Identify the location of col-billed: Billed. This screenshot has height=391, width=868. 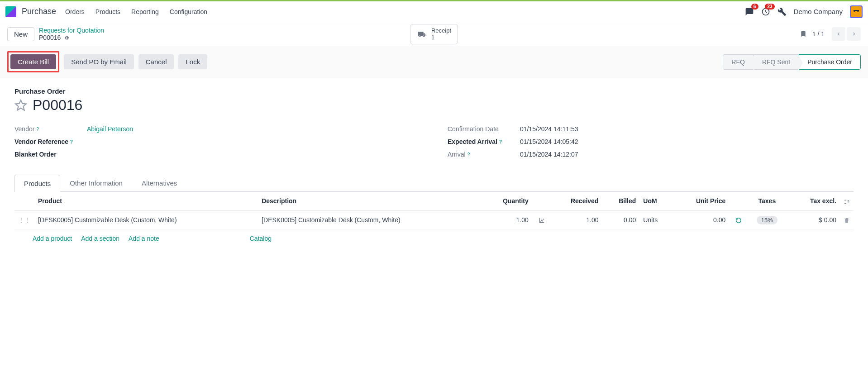
(621, 201).